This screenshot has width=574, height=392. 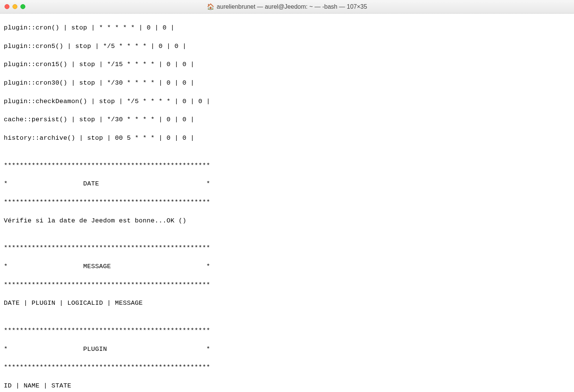 What do you see at coordinates (211, 7) in the screenshot?
I see `home-icon: 🏠` at bounding box center [211, 7].